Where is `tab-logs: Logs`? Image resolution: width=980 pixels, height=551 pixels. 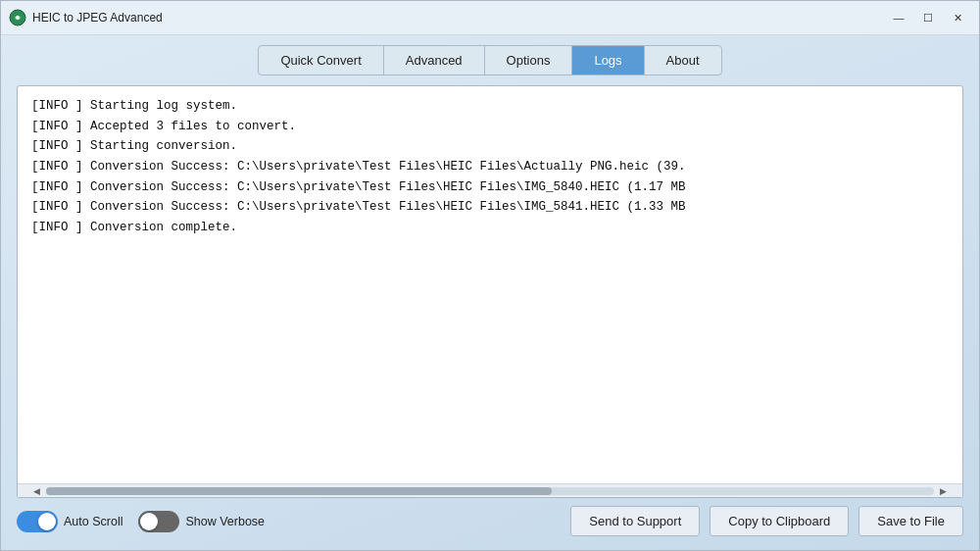
tab-logs: Logs is located at coordinates (608, 61).